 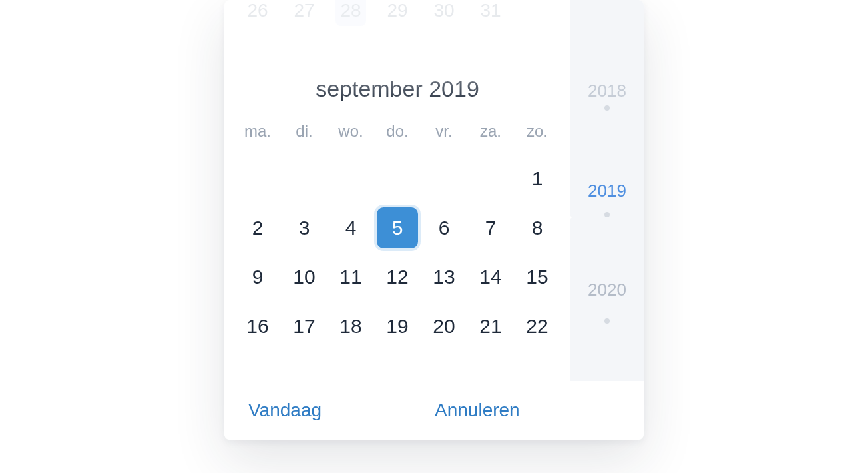 I want to click on calendar-day: 3, so click(x=304, y=228).